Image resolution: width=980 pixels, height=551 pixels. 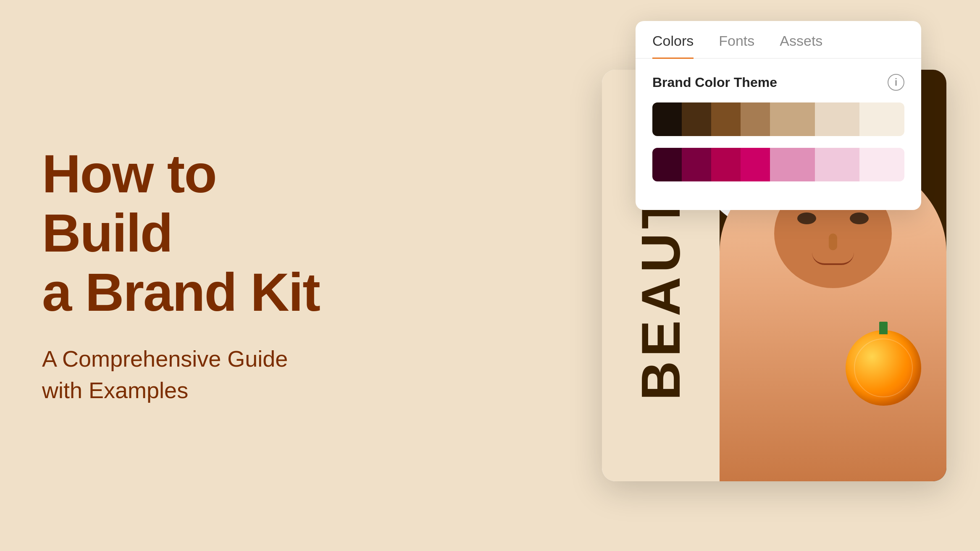 What do you see at coordinates (883, 368) in the screenshot?
I see `orange-fruit` at bounding box center [883, 368].